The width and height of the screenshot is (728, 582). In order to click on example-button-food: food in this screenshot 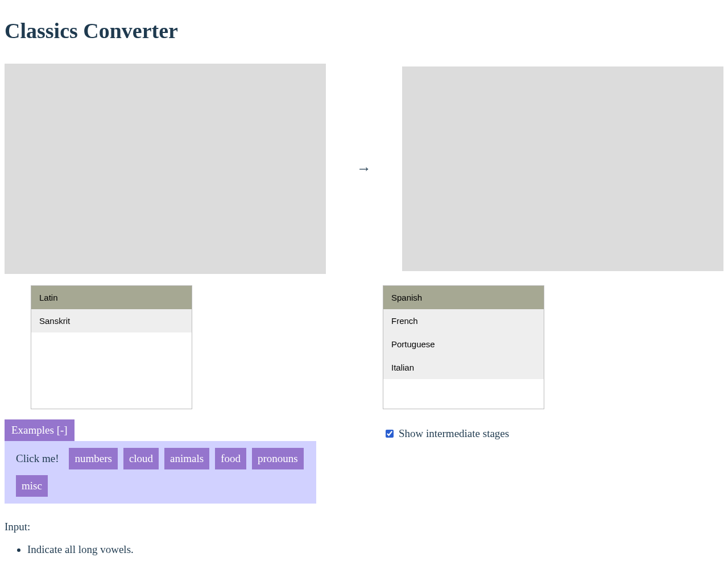, I will do `click(231, 459)`.